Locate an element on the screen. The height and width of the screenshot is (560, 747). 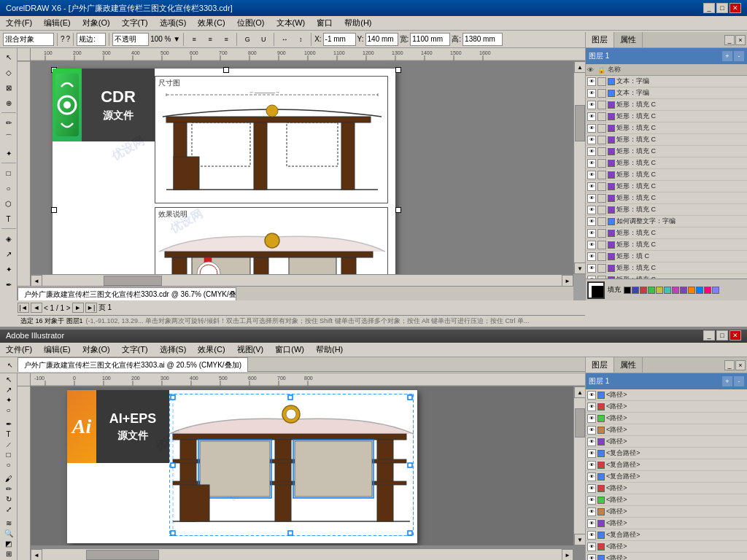
page-next-btn: ► is located at coordinates (78, 308).